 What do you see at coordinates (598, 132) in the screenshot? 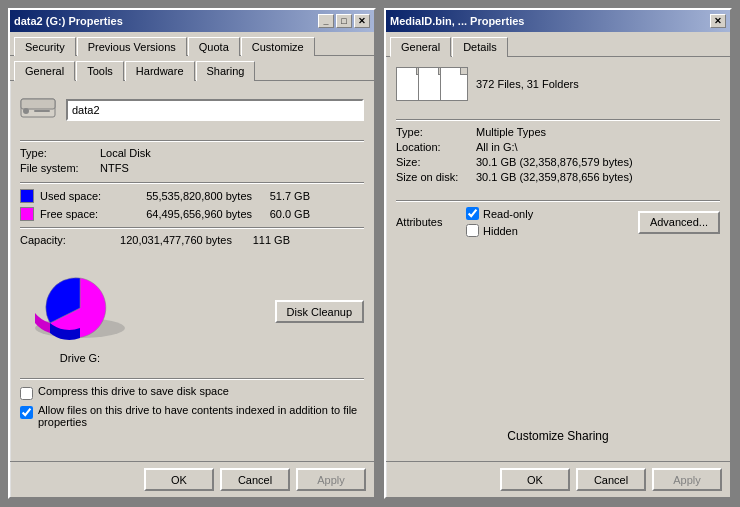
I see `file-type-value: Multiple Types` at bounding box center [598, 132].